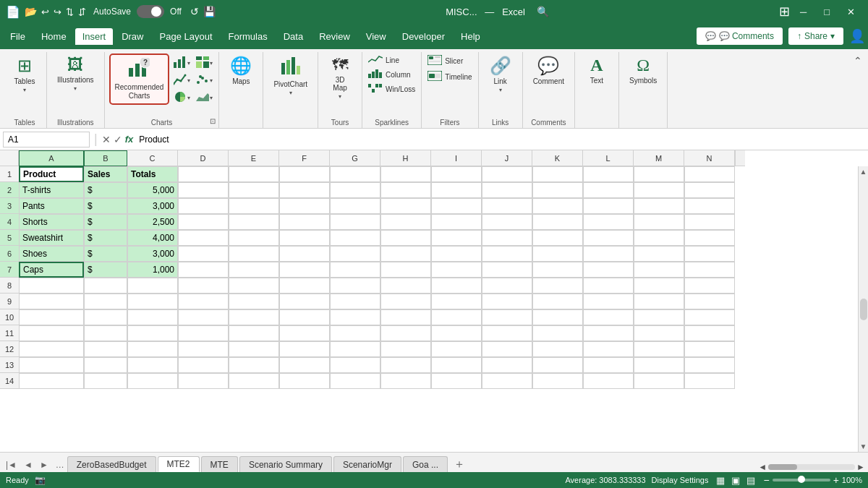 Image resolution: width=868 pixels, height=488 pixels. What do you see at coordinates (45, 12) in the screenshot?
I see `undo-icon: ↩` at bounding box center [45, 12].